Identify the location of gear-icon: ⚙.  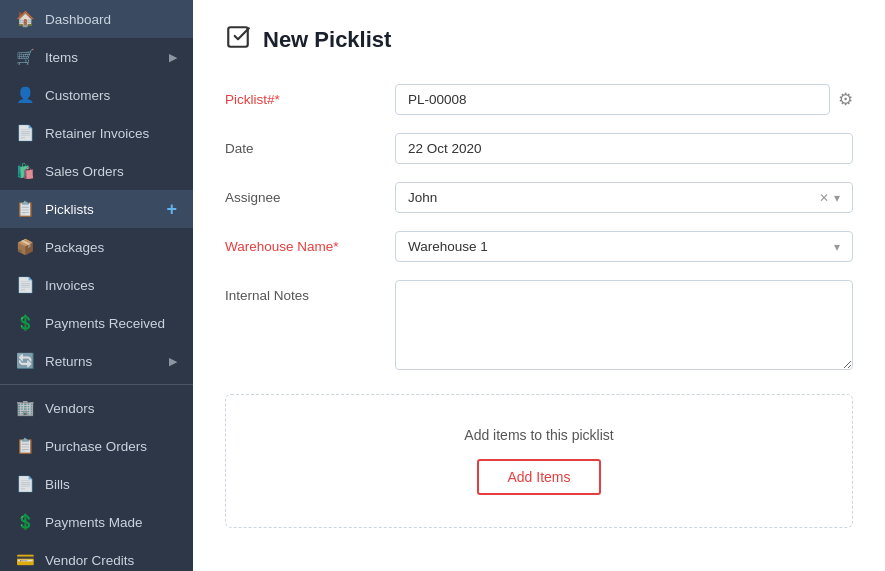
(846, 100).